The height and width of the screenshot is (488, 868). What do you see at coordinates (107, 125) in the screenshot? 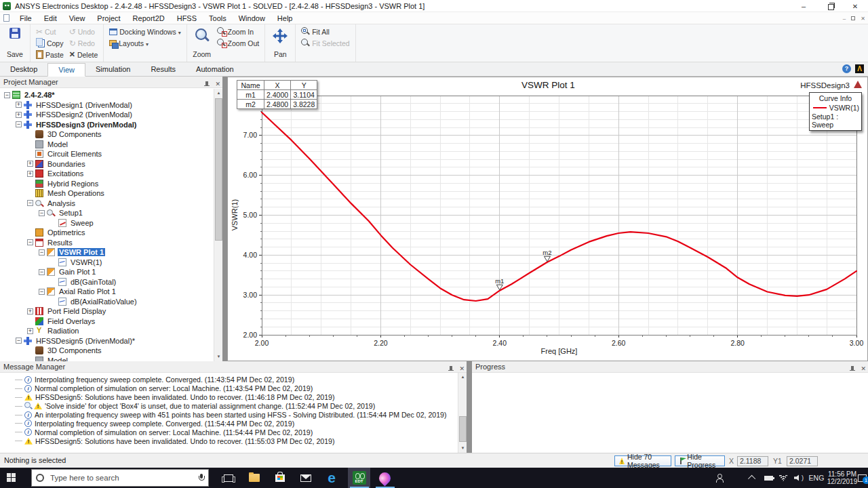
I see `tree-item: −HFSSDesign3 (DrivenModal)` at bounding box center [107, 125].